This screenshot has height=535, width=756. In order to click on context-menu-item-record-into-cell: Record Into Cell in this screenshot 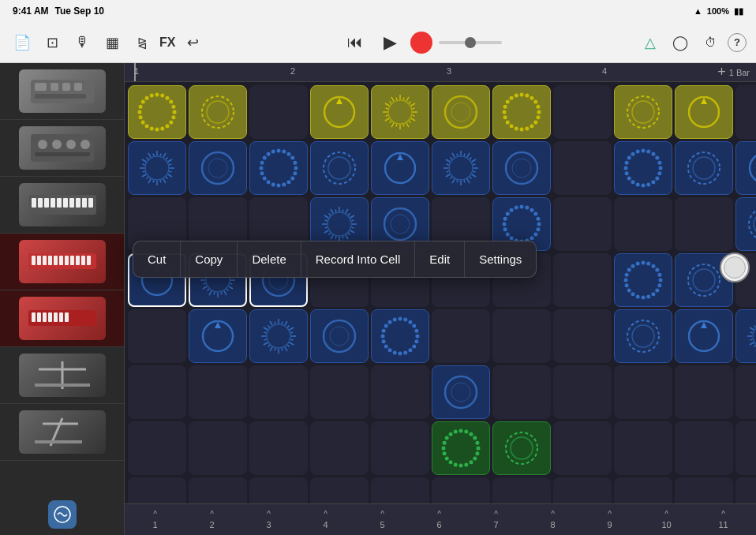, I will do `click(358, 259)`.